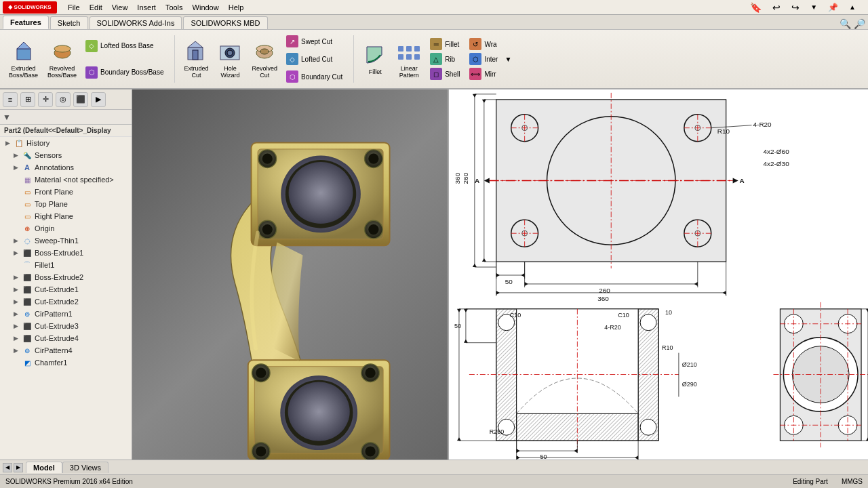 Image resolution: width=868 pixels, height=488 pixels. I want to click on search-icon2: 🔎, so click(860, 24).